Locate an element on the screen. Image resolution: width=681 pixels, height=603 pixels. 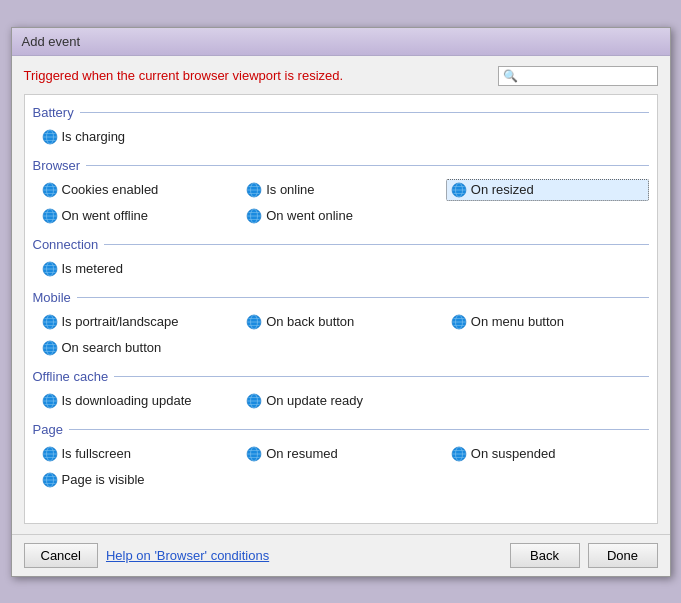
dialog-title: Add event is located at coordinates (52, 42).